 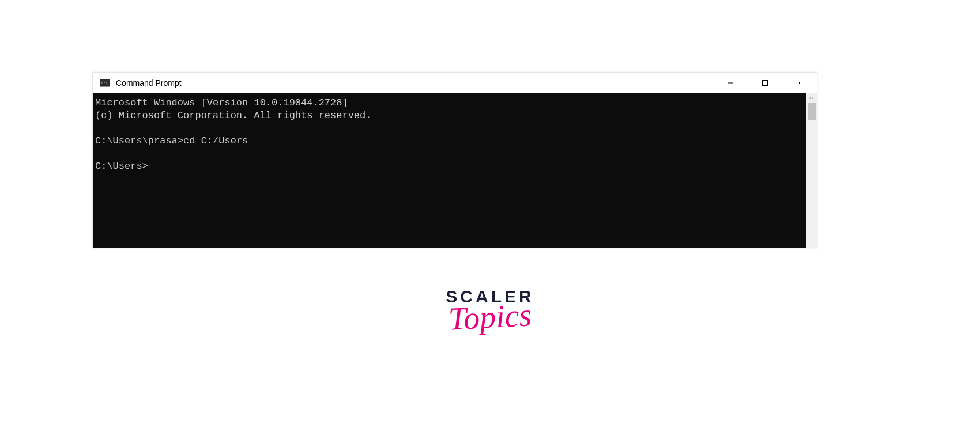 What do you see at coordinates (812, 171) in the screenshot?
I see `scrollbar: ヘ` at bounding box center [812, 171].